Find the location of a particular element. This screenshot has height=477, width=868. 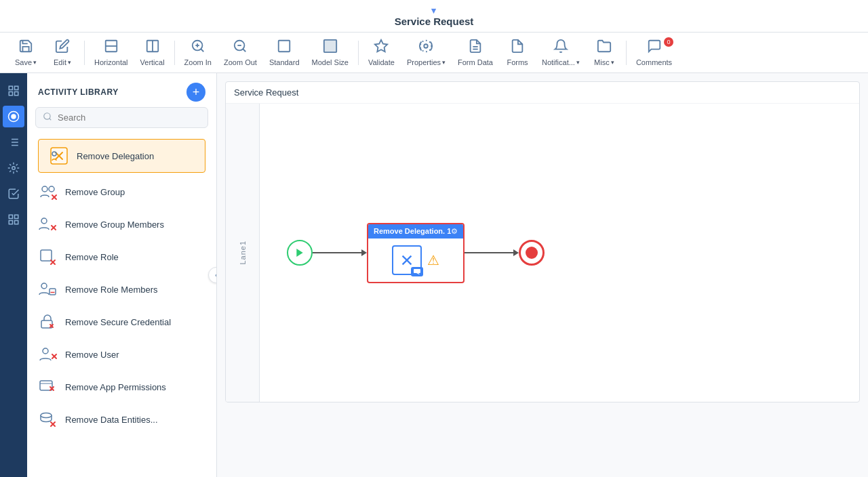

zoom-in-icon is located at coordinates (198, 47).